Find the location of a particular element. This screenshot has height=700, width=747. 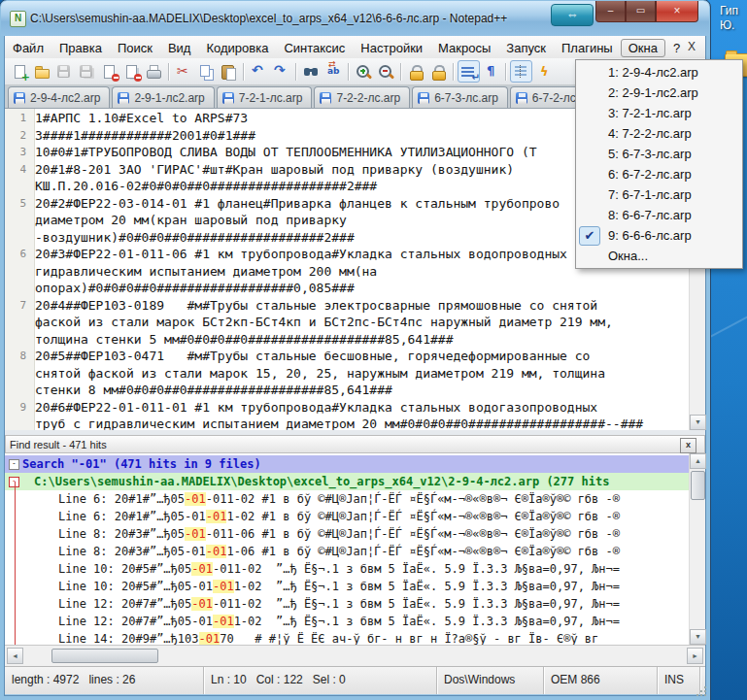

collapse-toggle-icon: - is located at coordinates (14, 464).